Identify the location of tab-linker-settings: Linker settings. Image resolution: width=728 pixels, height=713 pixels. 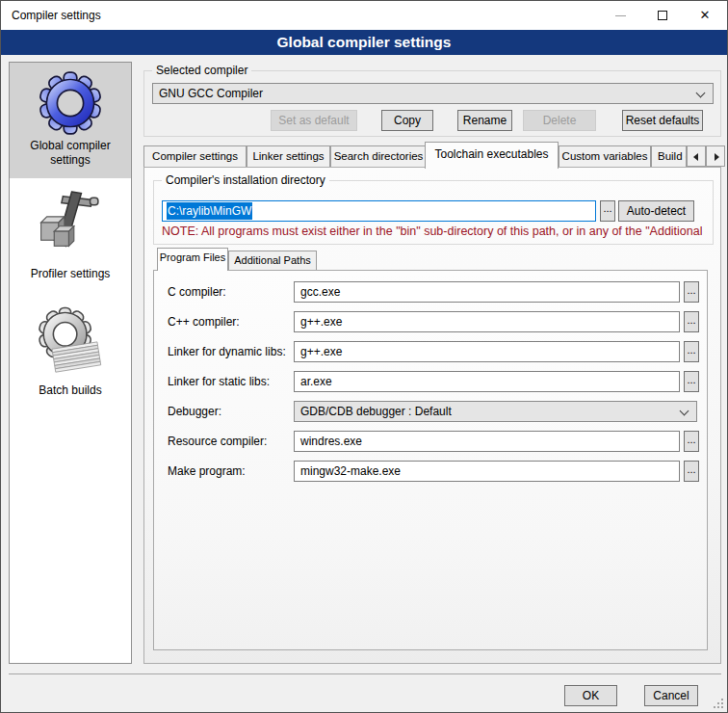
(289, 156).